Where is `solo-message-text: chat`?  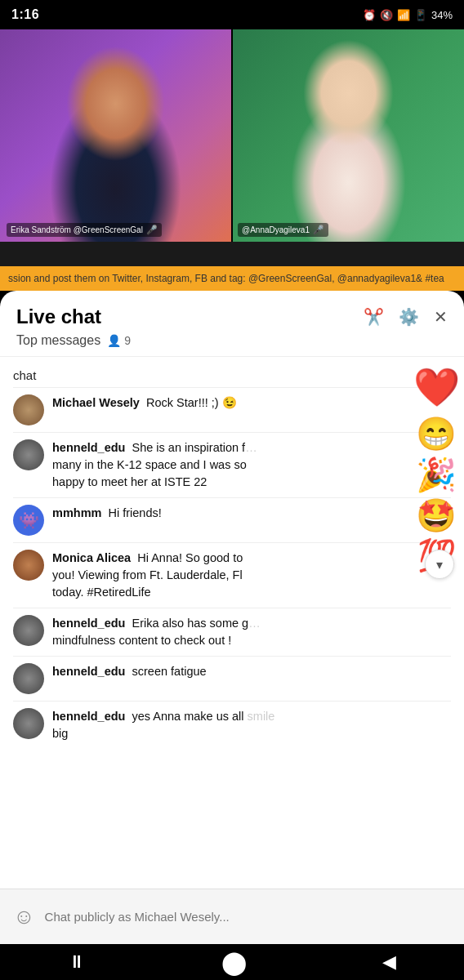 solo-message-text: chat is located at coordinates (25, 376).